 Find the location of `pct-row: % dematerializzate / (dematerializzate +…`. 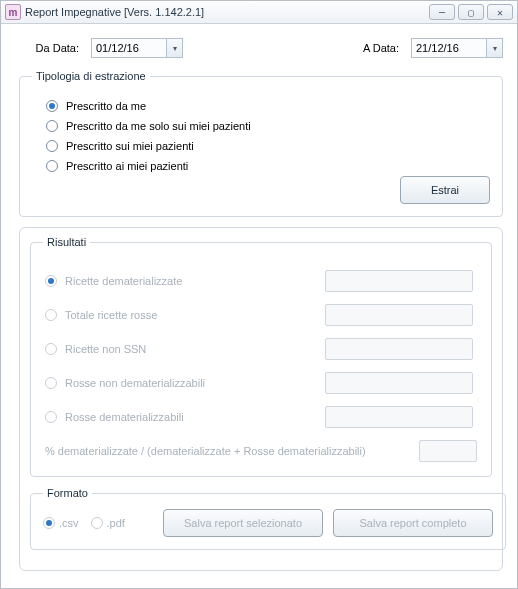

pct-row: % dematerializzate / (dematerializzate +… is located at coordinates (261, 451).